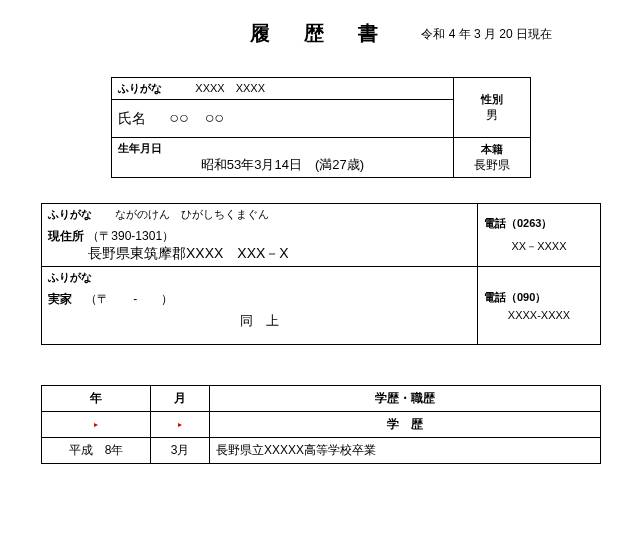 This screenshot has height=547, width=642. What do you see at coordinates (96, 399) in the screenshot?
I see `col-year-header: 年` at bounding box center [96, 399].